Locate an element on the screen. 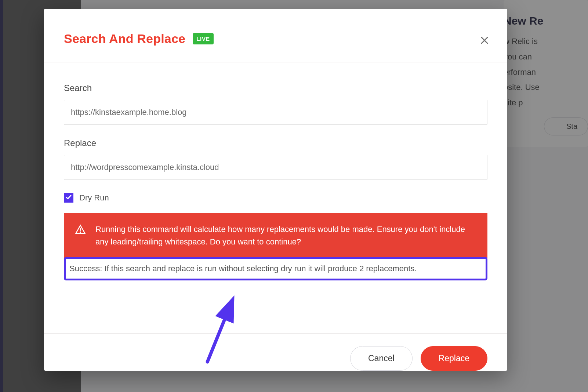 This screenshot has height=392, width=588. search-input is located at coordinates (276, 112).